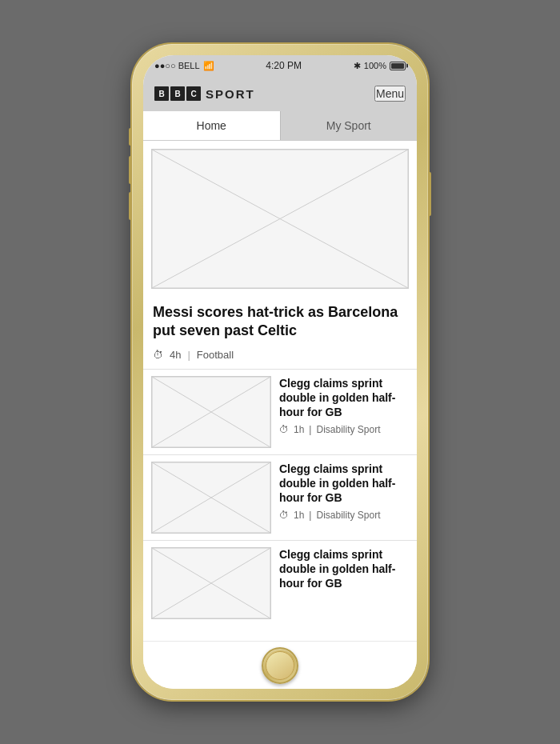  What do you see at coordinates (178, 94) in the screenshot?
I see `bbc-boxes: B B C` at bounding box center [178, 94].